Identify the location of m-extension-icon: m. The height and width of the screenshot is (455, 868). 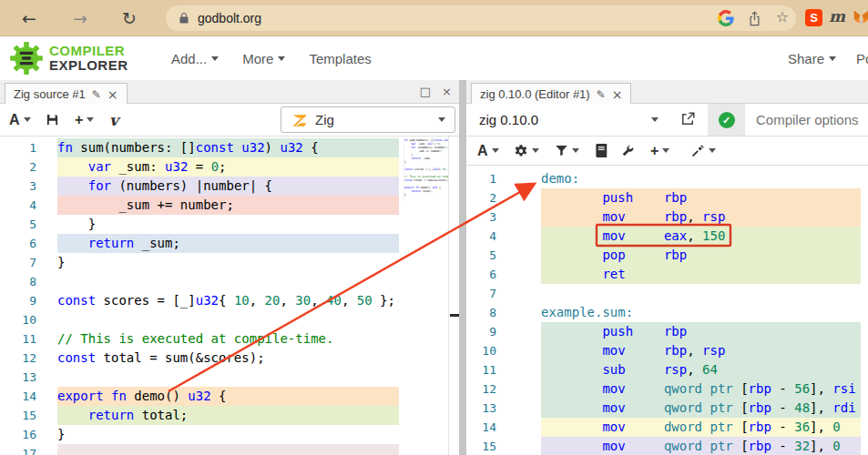
(837, 16).